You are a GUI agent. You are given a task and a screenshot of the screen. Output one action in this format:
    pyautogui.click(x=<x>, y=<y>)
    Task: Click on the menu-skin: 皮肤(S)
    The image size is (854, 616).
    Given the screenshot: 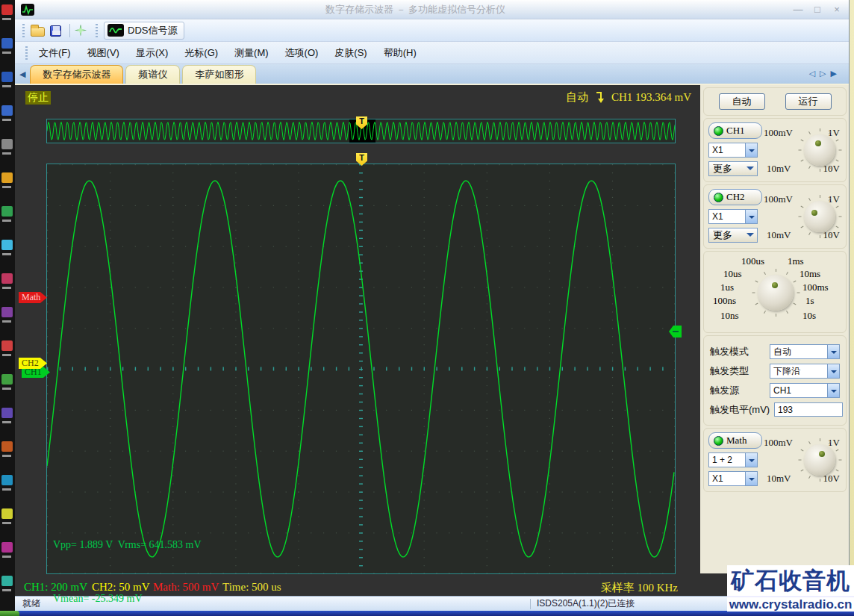 What is the action you would take?
    pyautogui.click(x=351, y=53)
    